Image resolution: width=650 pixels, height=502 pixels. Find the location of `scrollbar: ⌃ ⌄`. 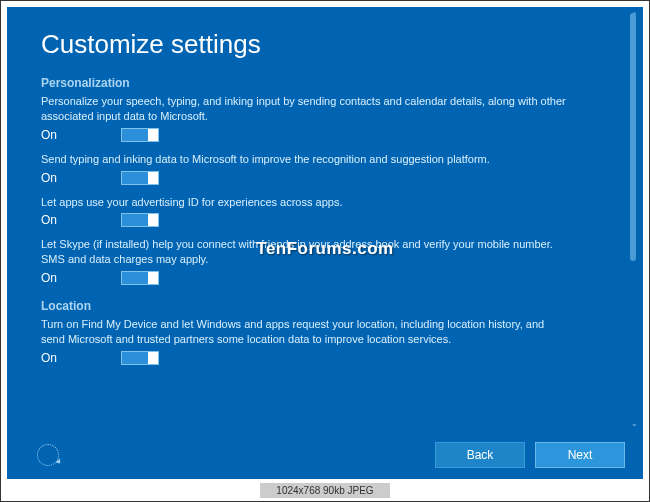

scrollbar: ⌃ ⌄ is located at coordinates (634, 220).